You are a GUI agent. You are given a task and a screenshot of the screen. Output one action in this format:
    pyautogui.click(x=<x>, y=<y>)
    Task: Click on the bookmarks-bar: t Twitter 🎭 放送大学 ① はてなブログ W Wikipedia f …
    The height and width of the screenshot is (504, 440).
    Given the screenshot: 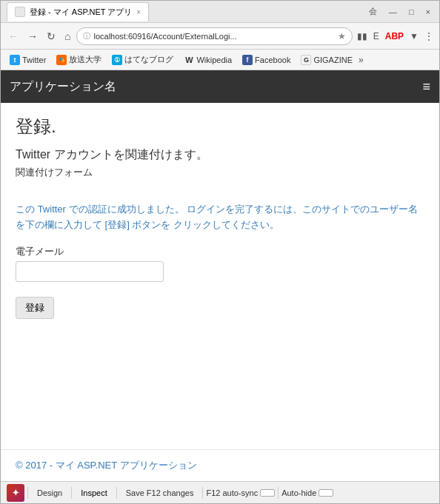 What is the action you would take?
    pyautogui.click(x=220, y=60)
    